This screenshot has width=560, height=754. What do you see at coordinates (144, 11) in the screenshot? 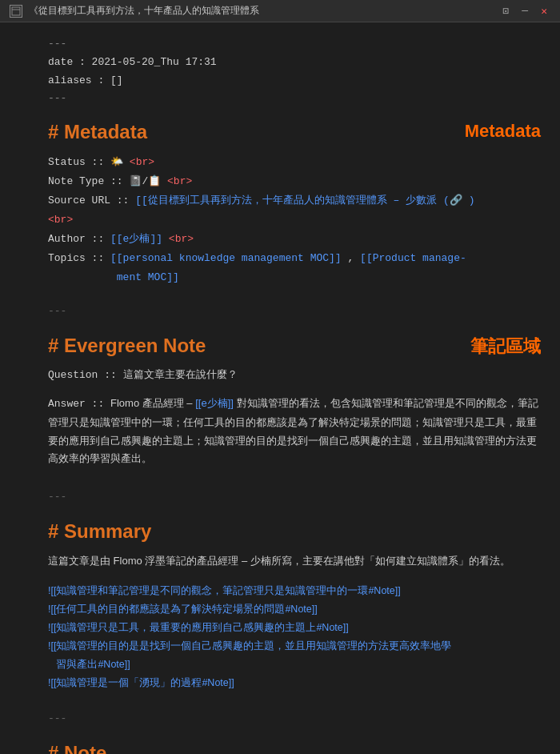
I see `window-title: 《從目標到工具再到方法，十年產品人的知識管理體系` at bounding box center [144, 11].